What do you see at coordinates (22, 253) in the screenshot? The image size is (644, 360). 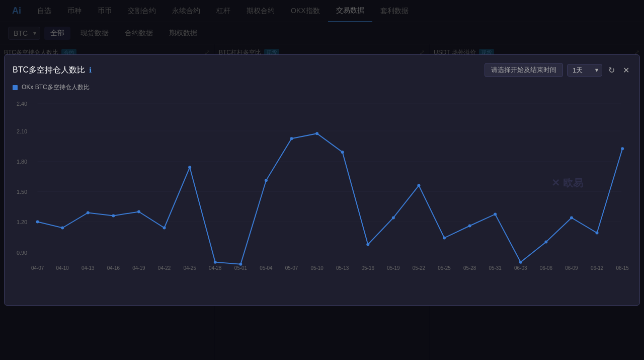 I see `svg-text: 0.90` at bounding box center [22, 253].